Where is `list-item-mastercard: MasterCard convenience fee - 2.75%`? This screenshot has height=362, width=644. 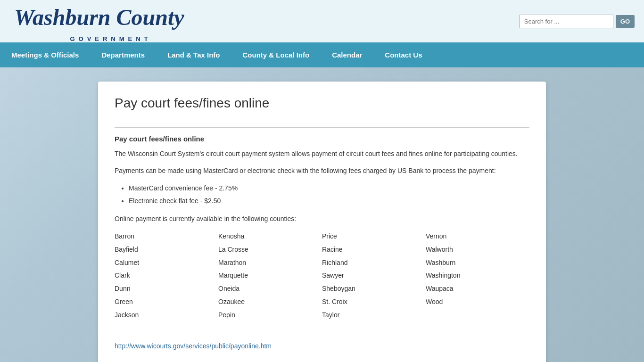
list-item-mastercard: MasterCard convenience fee - 2.75% is located at coordinates (329, 188).